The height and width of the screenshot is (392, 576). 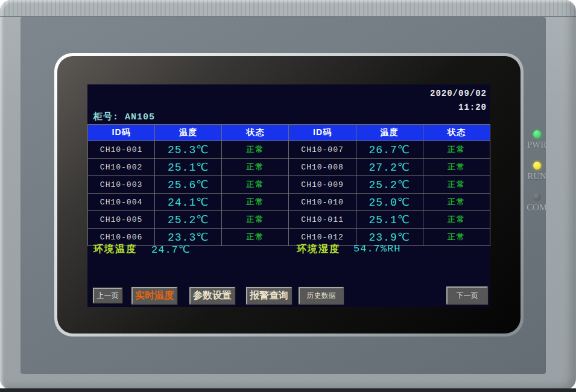 What do you see at coordinates (154, 296) in the screenshot?
I see `realtime-temp-button: 实时温度` at bounding box center [154, 296].